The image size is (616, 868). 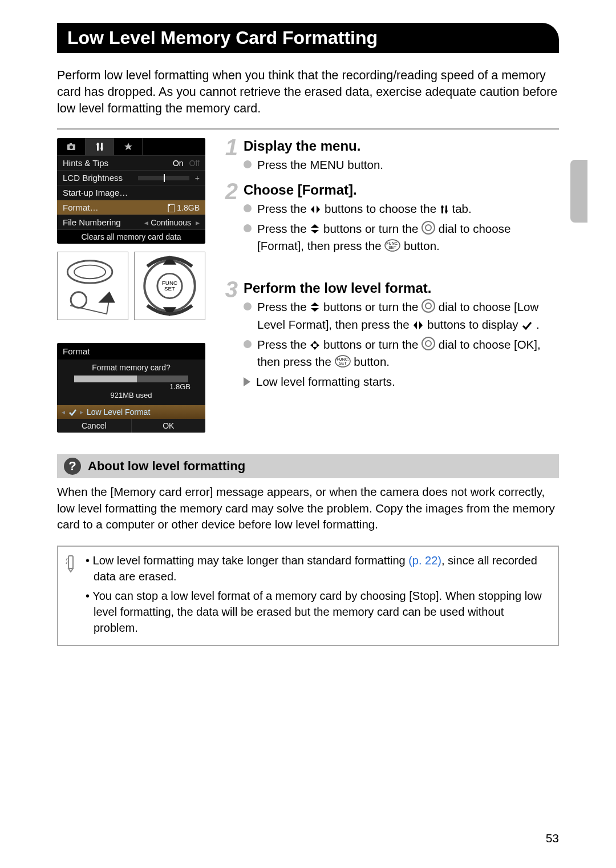 I want to click on format-used-size: 921MB used, so click(x=131, y=395).